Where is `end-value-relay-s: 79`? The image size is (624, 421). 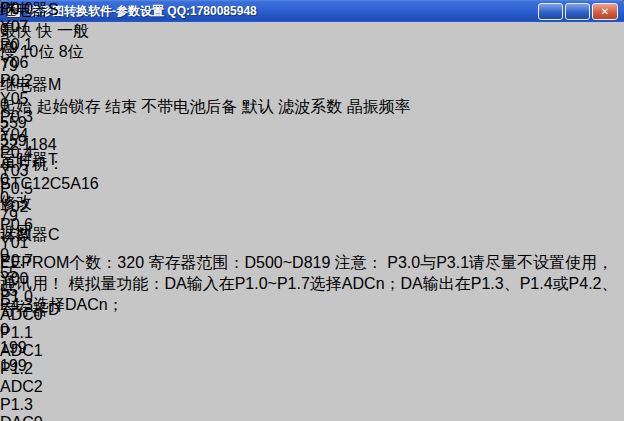 end-value-relay-s: 79 is located at coordinates (20, 66).